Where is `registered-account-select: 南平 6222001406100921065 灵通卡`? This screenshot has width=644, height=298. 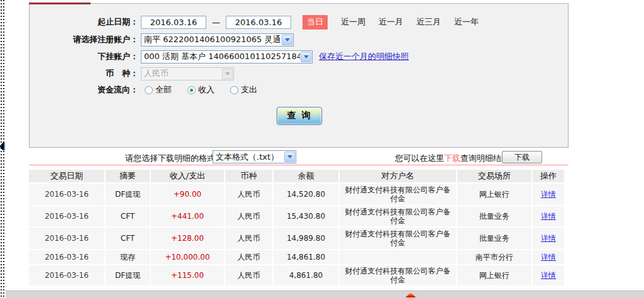 registered-account-select: 南平 6222001406100921065 灵通卡 is located at coordinates (218, 40).